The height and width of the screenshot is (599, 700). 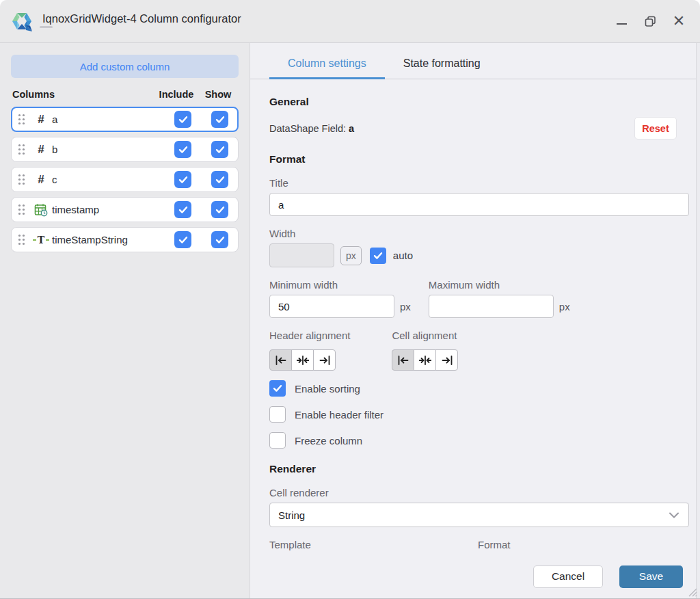 I want to click on save-button: Save, so click(x=651, y=577).